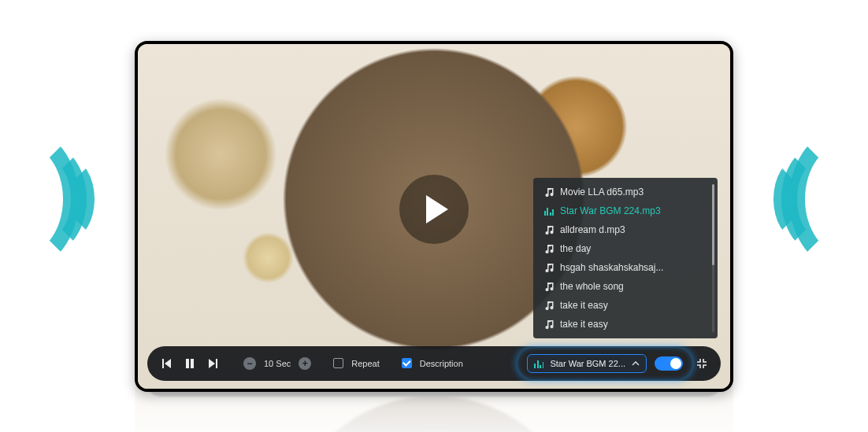 The width and height of the screenshot is (868, 432). What do you see at coordinates (669, 364) in the screenshot?
I see `music-toggle` at bounding box center [669, 364].